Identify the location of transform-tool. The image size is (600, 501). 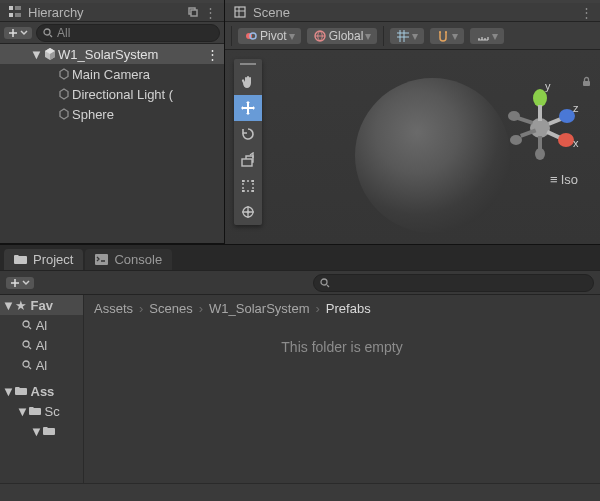
(248, 212).